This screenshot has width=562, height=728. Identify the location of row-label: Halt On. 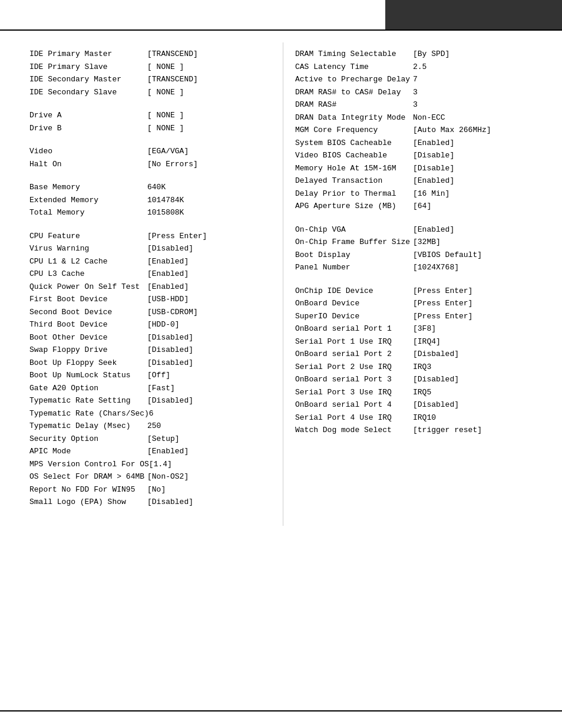
(88, 164).